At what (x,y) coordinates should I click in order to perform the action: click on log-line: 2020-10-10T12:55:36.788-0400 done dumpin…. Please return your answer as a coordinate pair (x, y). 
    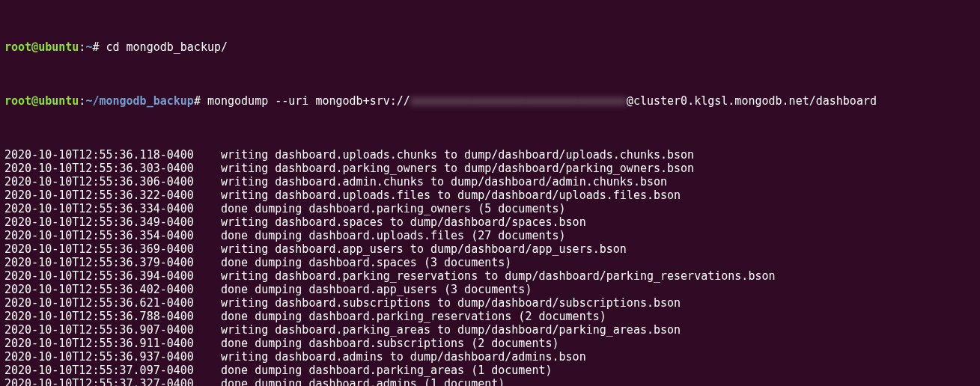
    Looking at the image, I should click on (490, 316).